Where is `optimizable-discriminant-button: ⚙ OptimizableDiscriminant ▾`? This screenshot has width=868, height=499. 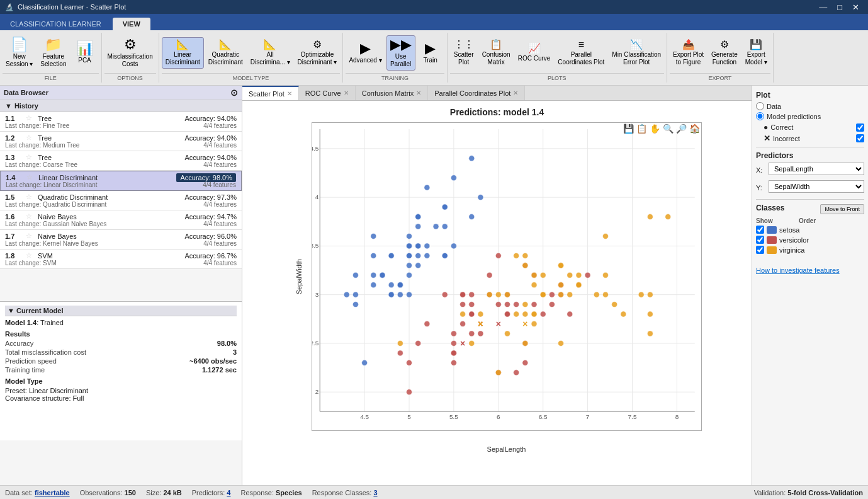 optimizable-discriminant-button: ⚙ OptimizableDiscriminant ▾ is located at coordinates (317, 53).